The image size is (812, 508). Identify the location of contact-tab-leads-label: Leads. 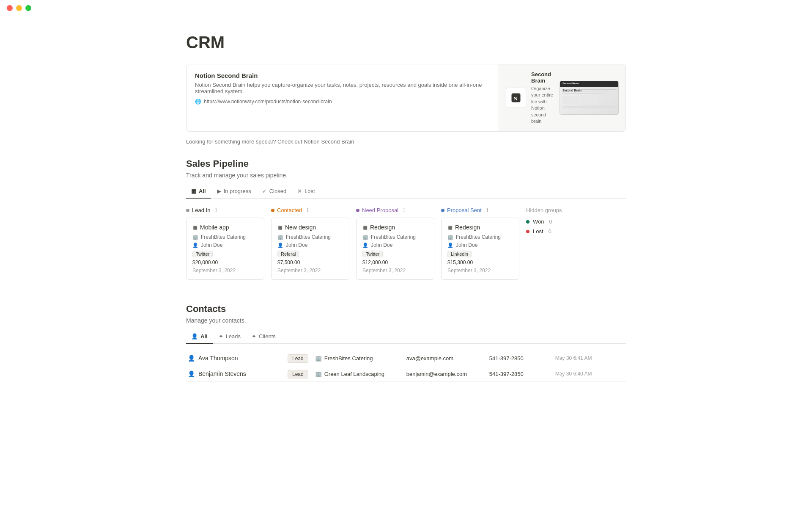
(233, 336).